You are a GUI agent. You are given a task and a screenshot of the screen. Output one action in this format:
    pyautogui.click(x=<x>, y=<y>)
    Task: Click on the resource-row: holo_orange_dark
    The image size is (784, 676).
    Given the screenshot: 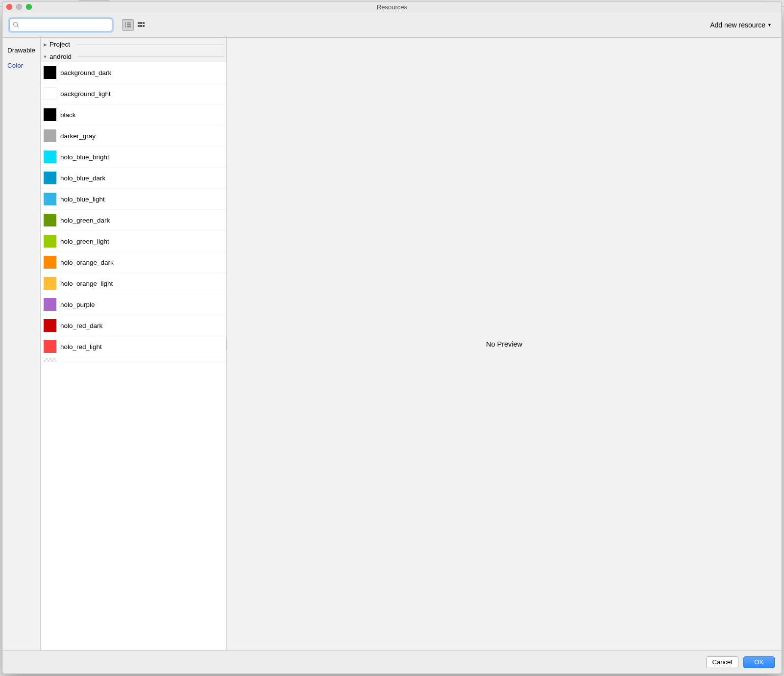 What is the action you would take?
    pyautogui.click(x=133, y=263)
    